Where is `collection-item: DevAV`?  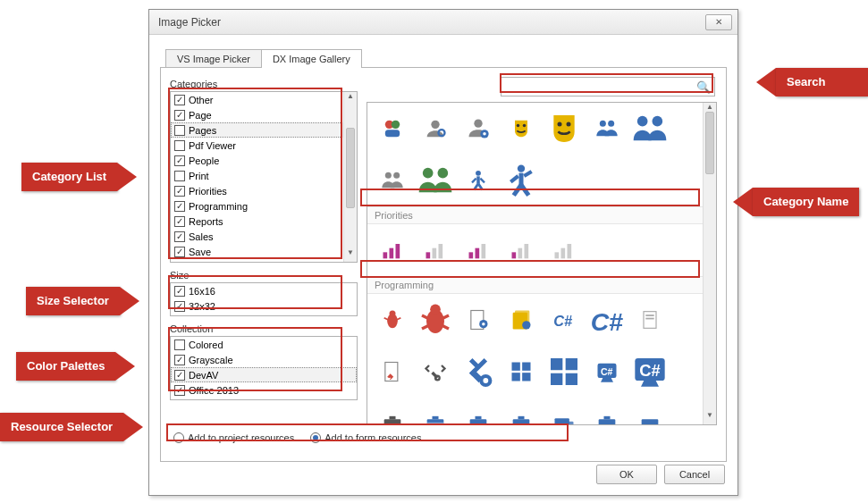
collection-item: DevAV is located at coordinates (264, 375).